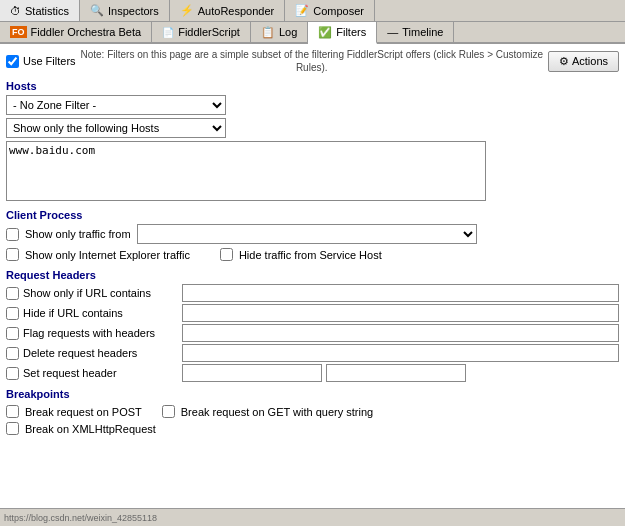 The width and height of the screenshot is (625, 526). Describe the element at coordinates (12, 234) in the screenshot. I see `show-only-traffic-checkbox` at that location.